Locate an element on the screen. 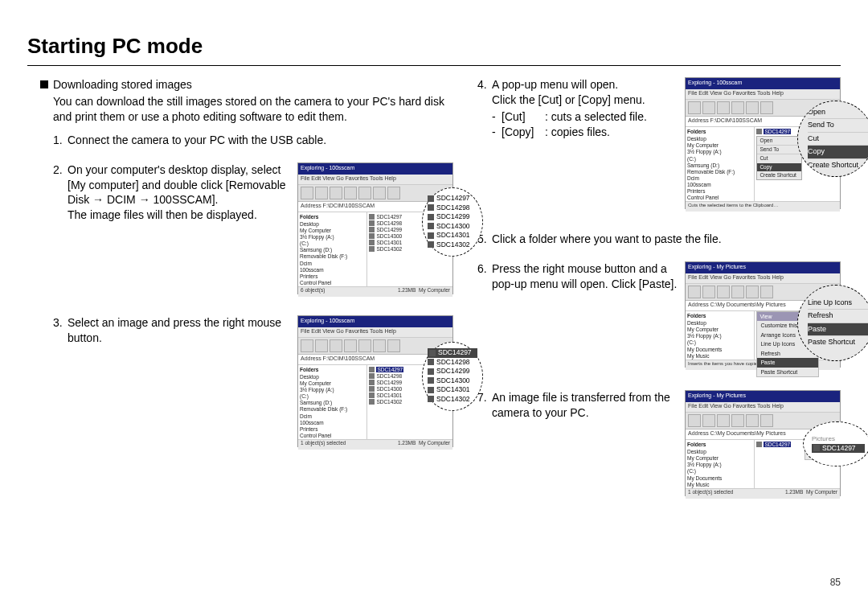 The height and width of the screenshot is (600, 868). window-titlebar: Exploring - My Pictures is located at coordinates (763, 397).